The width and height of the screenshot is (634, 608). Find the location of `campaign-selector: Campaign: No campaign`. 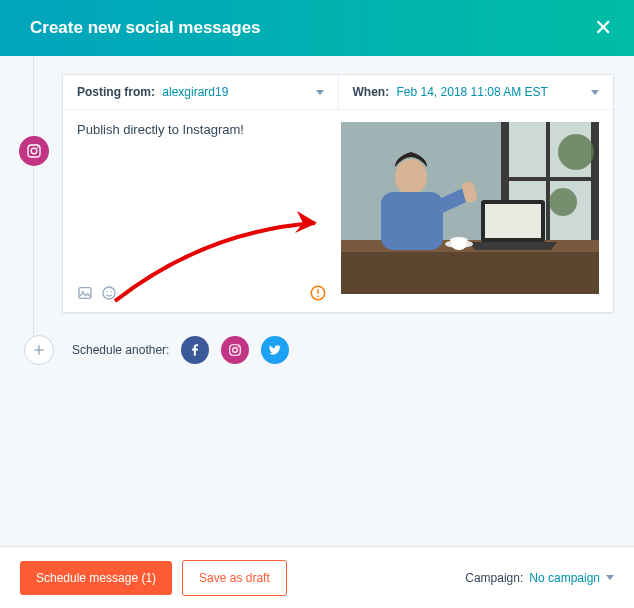

campaign-selector: Campaign: No campaign is located at coordinates (540, 578).